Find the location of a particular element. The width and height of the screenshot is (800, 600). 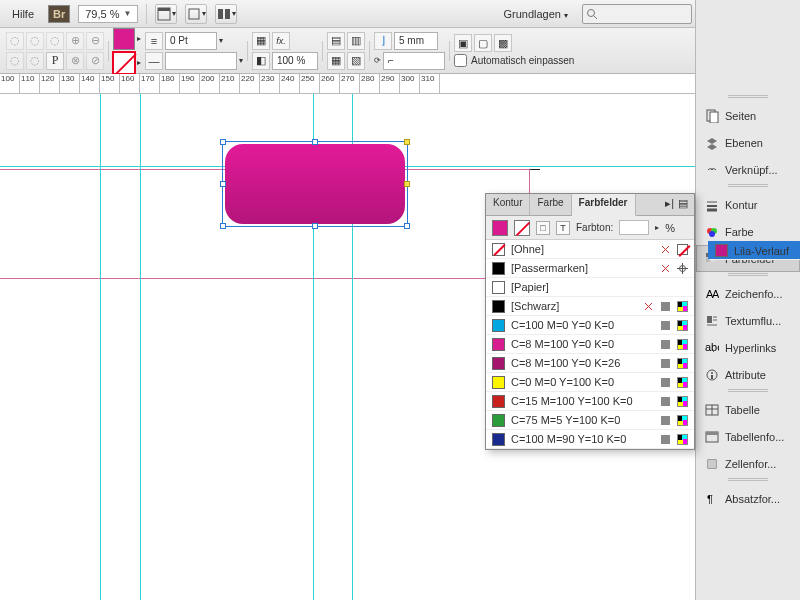

swatch-row: C=8 M=100 Y=0 K=26 is located at coordinates (590, 364).